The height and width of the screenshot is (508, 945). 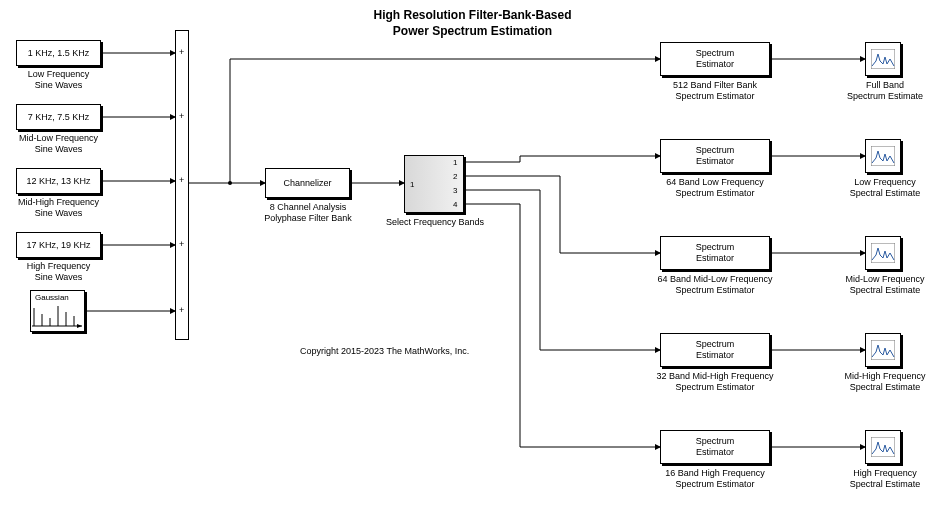 What do you see at coordinates (412, 184) in the screenshot?
I see `selector-in-port: 1` at bounding box center [412, 184].